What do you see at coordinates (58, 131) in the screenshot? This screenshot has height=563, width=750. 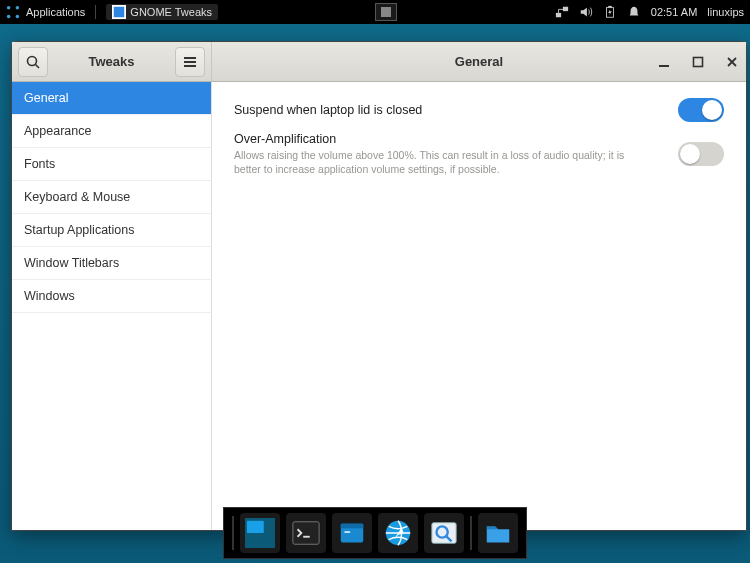 I see `sidebar-item-label: Appearance` at bounding box center [58, 131].